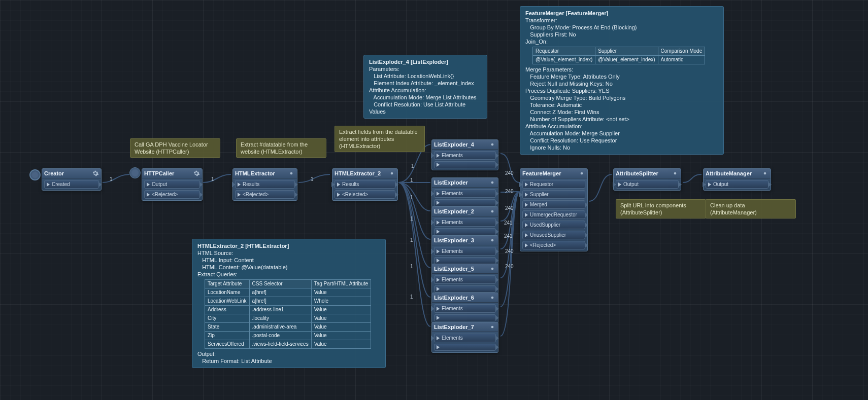 Image resolution: width=868 pixels, height=400 pixels. I want to click on listexploder_2-node: ListExploder_2Elements, so click(465, 222).